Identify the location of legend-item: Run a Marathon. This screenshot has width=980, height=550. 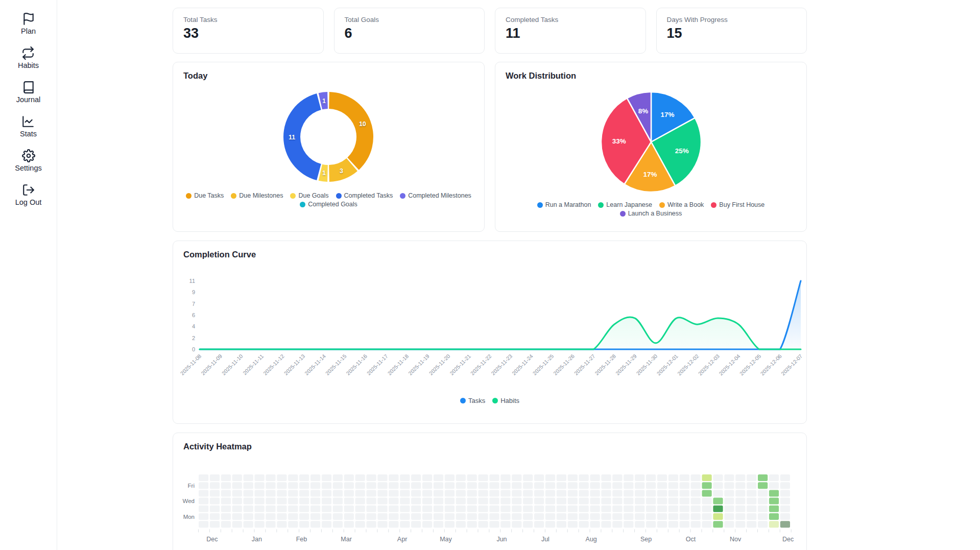
(564, 205).